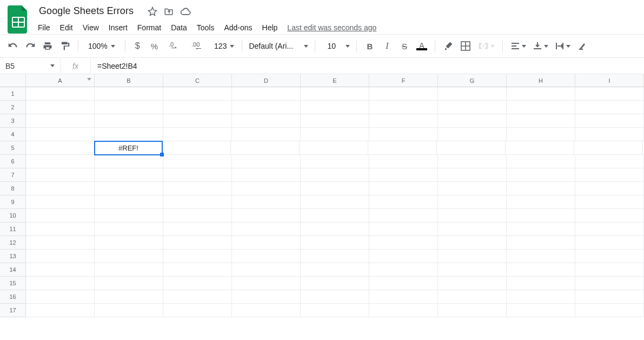 This screenshot has width=644, height=340. I want to click on col-header-F: F, so click(403, 81).